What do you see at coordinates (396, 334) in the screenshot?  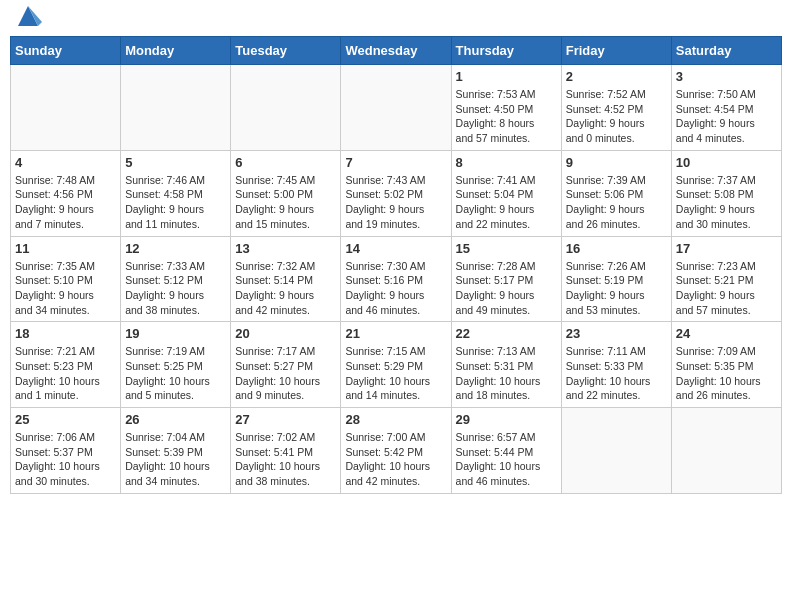 I see `day-number: 21` at bounding box center [396, 334].